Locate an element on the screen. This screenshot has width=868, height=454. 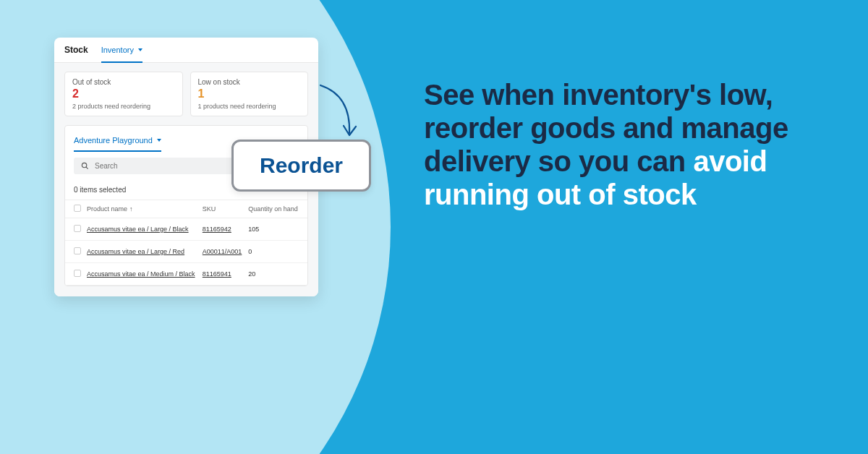
summary-cards: Out of stock 2 2 products need reorderin… is located at coordinates (187, 94).